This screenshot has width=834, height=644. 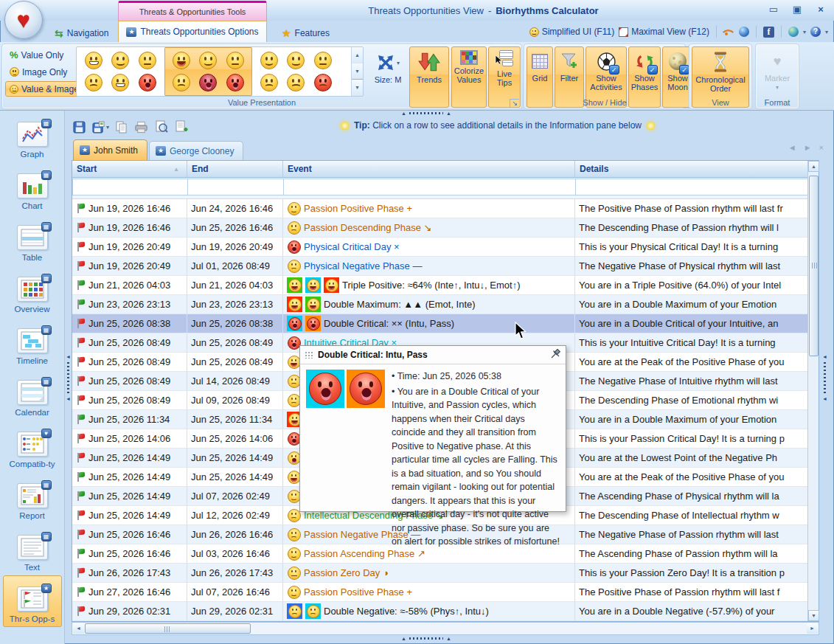 What do you see at coordinates (680, 266) in the screenshot?
I see `details-text: The Negative Phase of Physical rhythm wi…` at bounding box center [680, 266].